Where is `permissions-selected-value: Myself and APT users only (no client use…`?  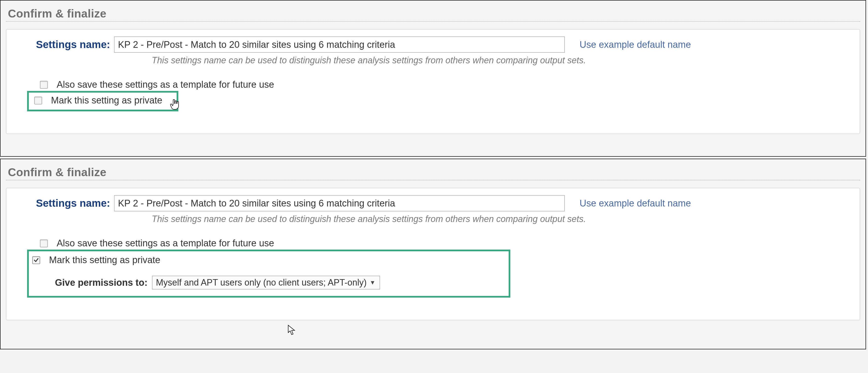 permissions-selected-value: Myself and APT users only (no client use… is located at coordinates (261, 282).